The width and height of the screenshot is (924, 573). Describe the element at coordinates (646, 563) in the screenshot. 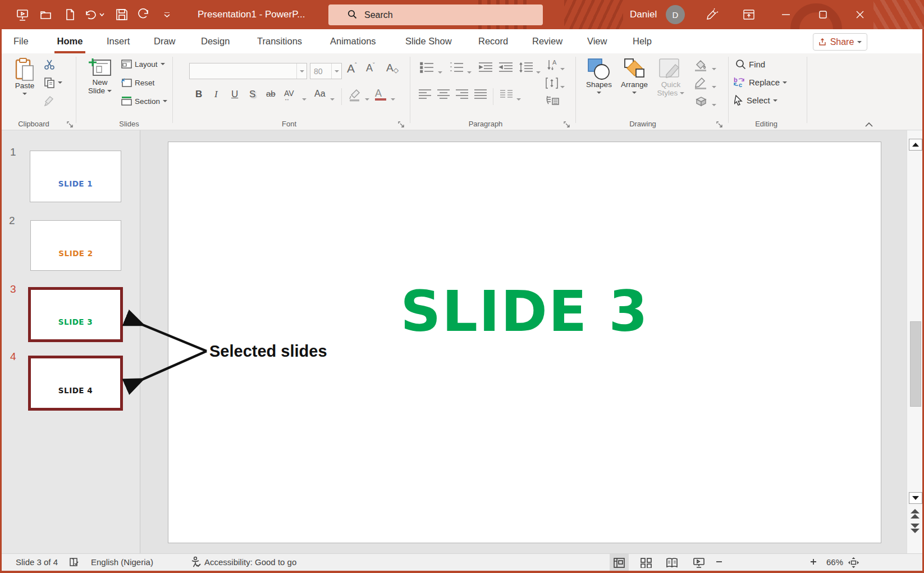

I see `slide-sorter-view-button` at that location.